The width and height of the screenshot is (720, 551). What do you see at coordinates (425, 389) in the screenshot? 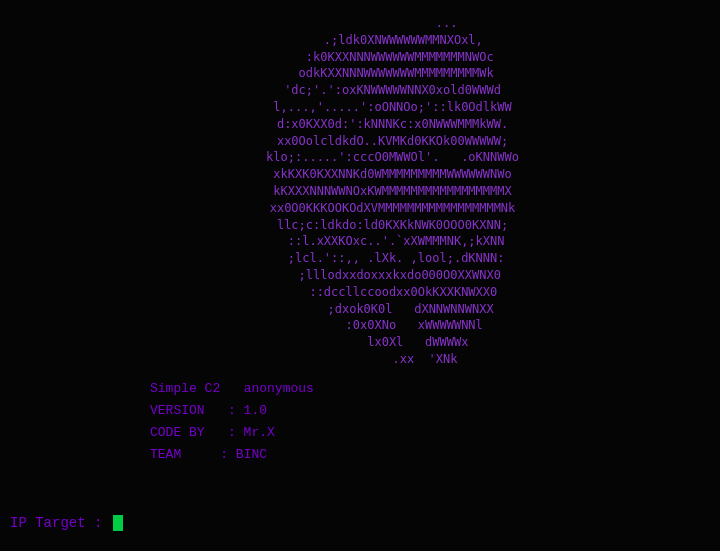
I see `title-line: Simple C2 anonymous` at bounding box center [425, 389].